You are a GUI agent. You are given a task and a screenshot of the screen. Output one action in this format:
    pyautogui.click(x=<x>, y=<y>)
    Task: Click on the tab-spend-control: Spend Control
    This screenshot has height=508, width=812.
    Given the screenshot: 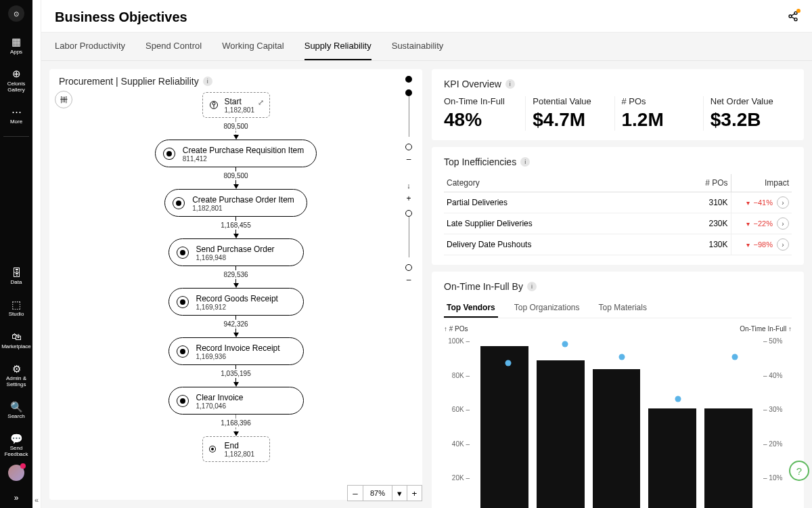 What is the action you would take?
    pyautogui.click(x=173, y=46)
    